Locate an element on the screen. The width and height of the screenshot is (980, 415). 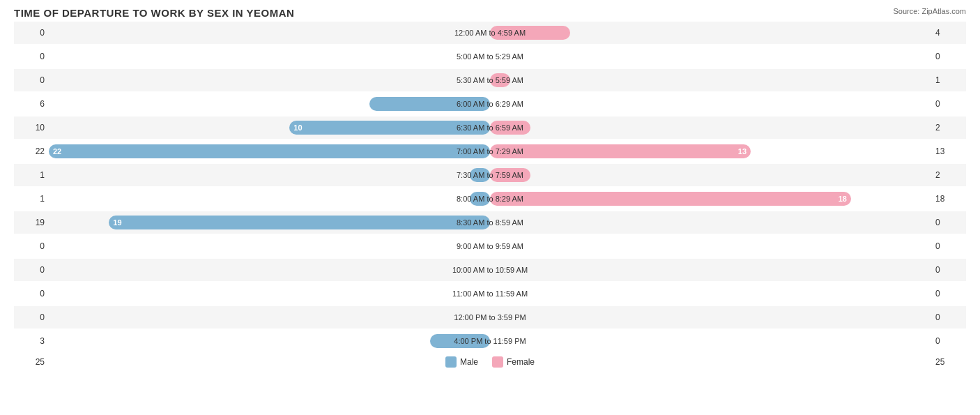
chart-title: TIME OF DEPARTURE TO WORK BY SEX IN YEOM… is located at coordinates (490, 13).